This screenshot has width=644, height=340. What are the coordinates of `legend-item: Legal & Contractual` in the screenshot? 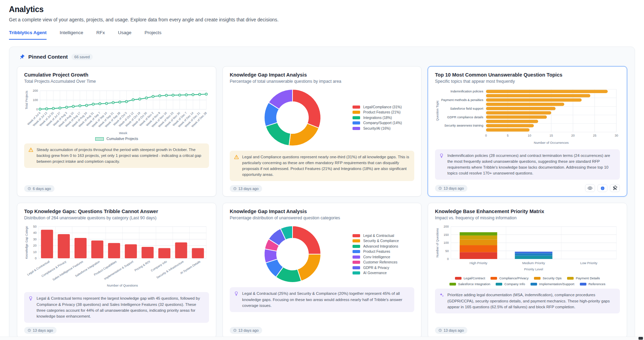 It's located at (376, 236).